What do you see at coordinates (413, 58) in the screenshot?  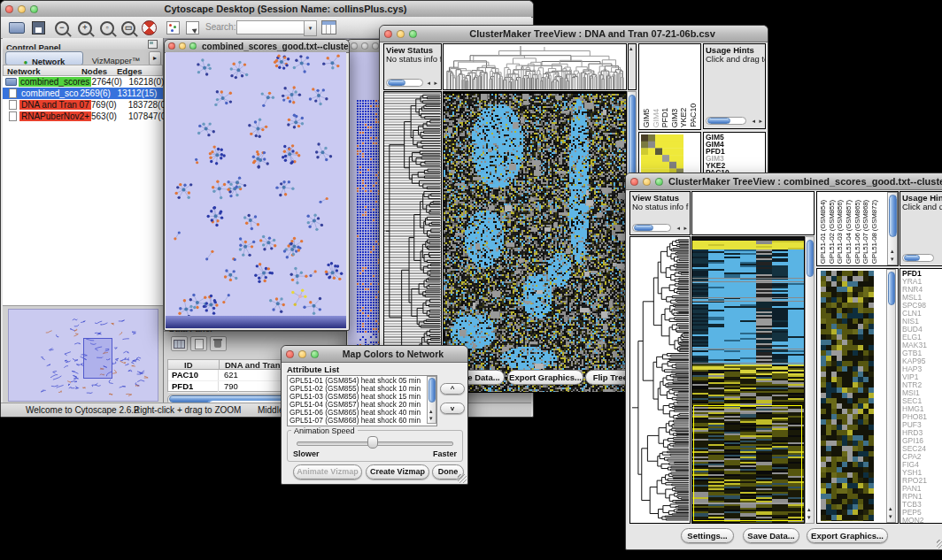 I see `view-status-text: No status info f` at bounding box center [413, 58].